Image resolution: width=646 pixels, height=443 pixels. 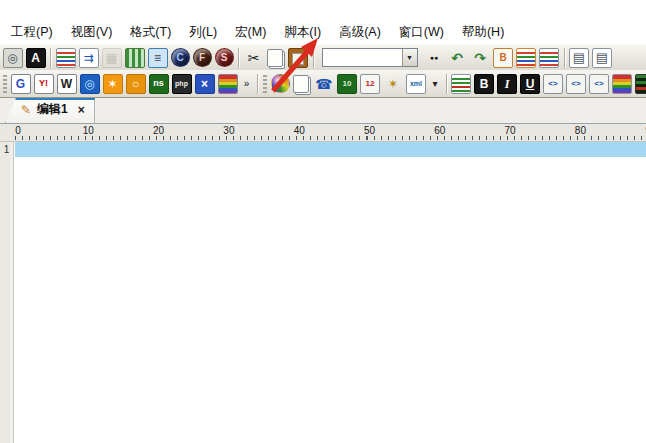 What do you see at coordinates (254, 58) in the screenshot?
I see `cut-icon: ✂` at bounding box center [254, 58].